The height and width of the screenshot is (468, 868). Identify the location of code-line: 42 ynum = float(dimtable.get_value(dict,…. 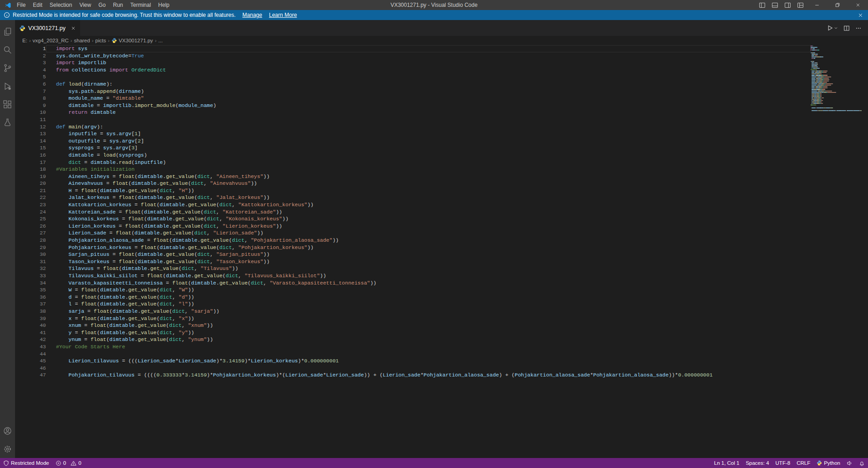
(413, 340).